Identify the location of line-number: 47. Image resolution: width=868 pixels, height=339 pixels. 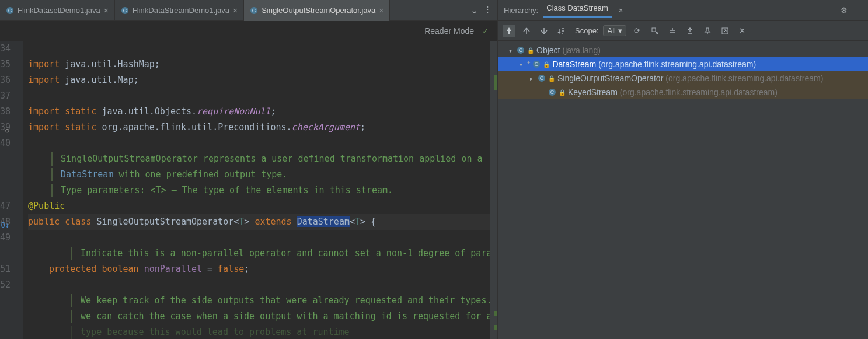
(5, 207).